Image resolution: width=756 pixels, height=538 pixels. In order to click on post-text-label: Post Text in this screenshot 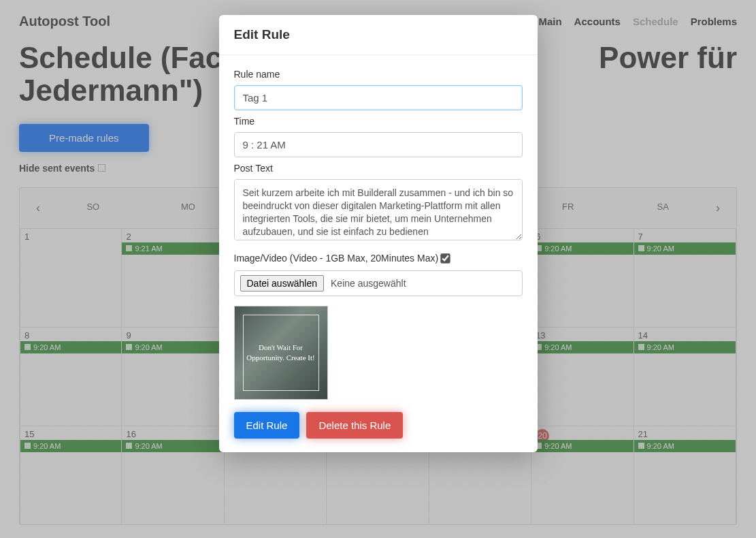, I will do `click(378, 168)`.